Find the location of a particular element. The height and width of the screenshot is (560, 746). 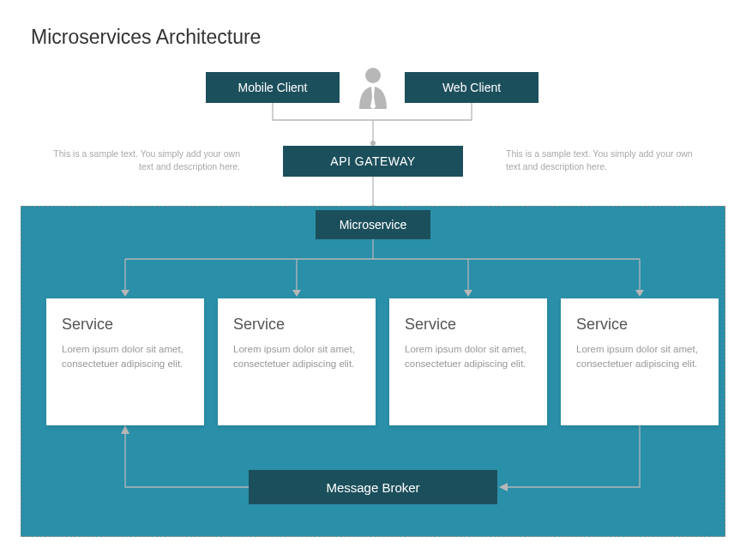

message-broker-box: Message Broker is located at coordinates (373, 487).